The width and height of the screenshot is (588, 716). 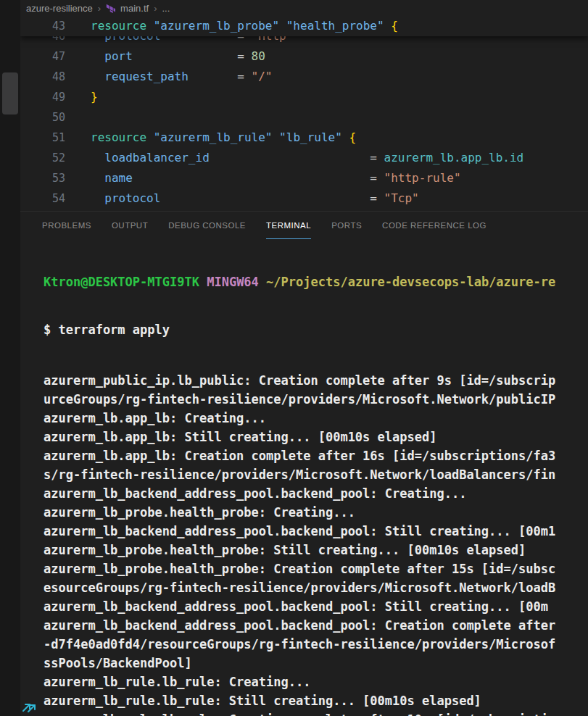 What do you see at coordinates (316, 663) in the screenshot?
I see `terminal-output-line: ssPools/BackendPool]` at bounding box center [316, 663].